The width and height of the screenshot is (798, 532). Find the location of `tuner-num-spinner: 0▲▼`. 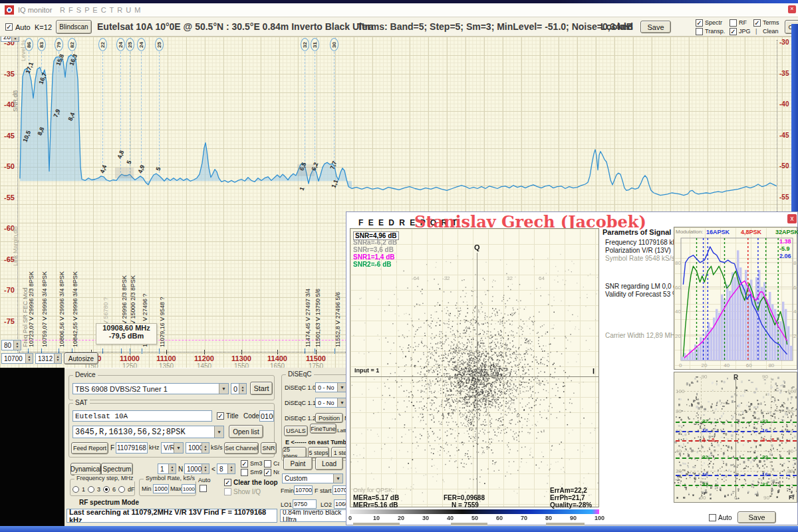

tuner-num-spinner: 0▲▼ is located at coordinates (239, 388).